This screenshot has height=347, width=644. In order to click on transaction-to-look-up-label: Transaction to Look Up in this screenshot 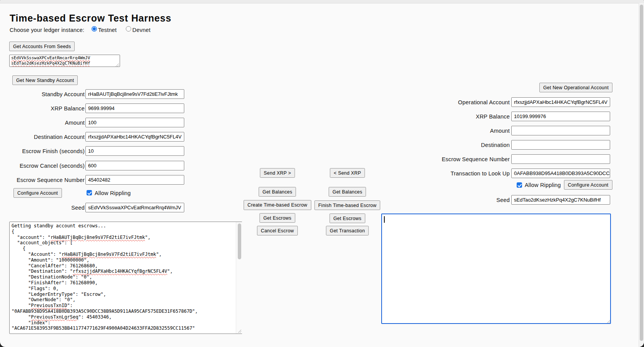, I will do `click(455, 173)`.